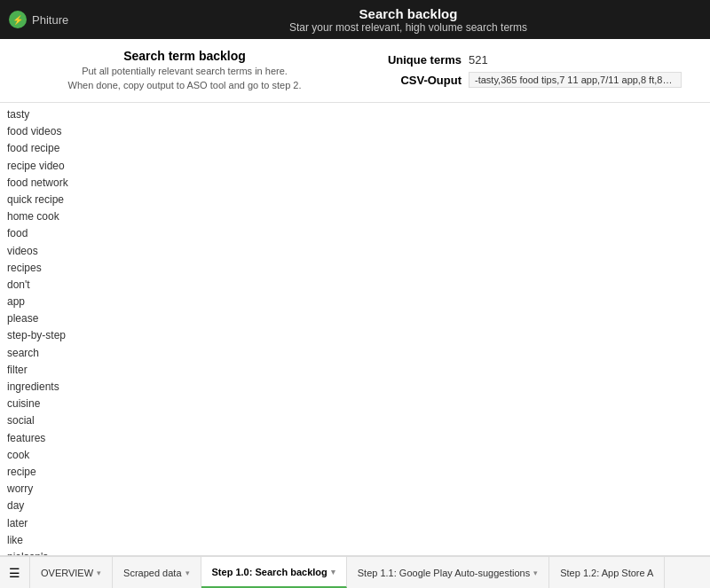 The image size is (710, 588). I want to click on list-item: recipe, so click(355, 472).